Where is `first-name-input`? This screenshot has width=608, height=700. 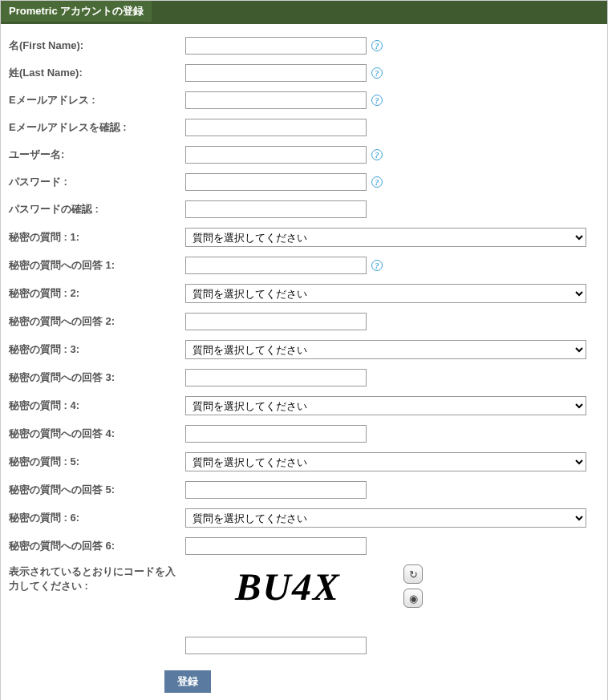 first-name-input is located at coordinates (276, 46).